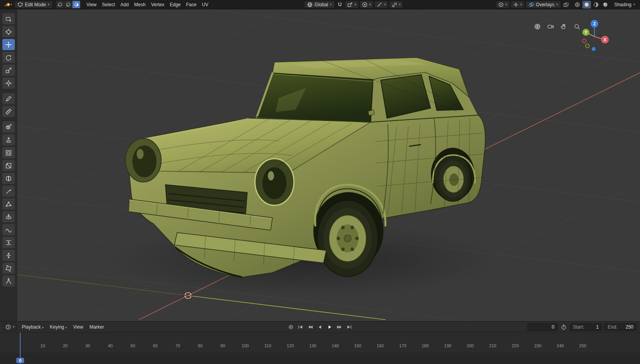 The height and width of the screenshot is (364, 640). Describe the element at coordinates (339, 327) in the screenshot. I see `next-keyframe-button` at that location.